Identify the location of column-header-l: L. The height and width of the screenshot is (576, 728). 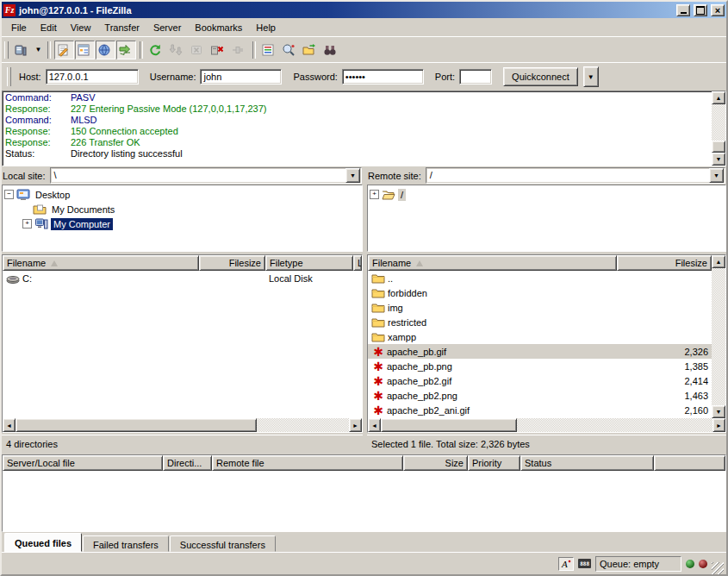
(358, 263).